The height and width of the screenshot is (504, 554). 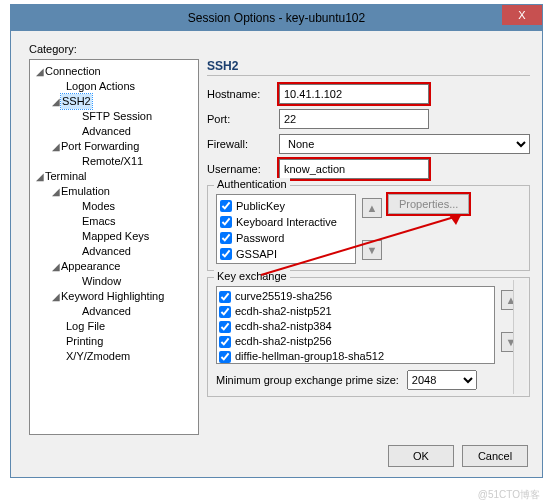 I want to click on min-prime-label: Minimum group exchange prime size:, so click(x=308, y=380).